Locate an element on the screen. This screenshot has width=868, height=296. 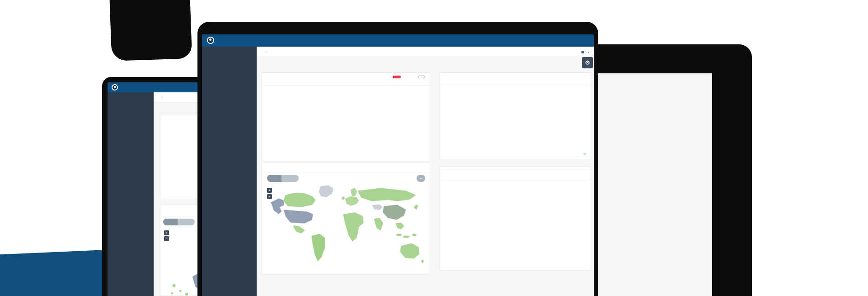
content-area: ⊙ + − is located at coordinates (179, 194).